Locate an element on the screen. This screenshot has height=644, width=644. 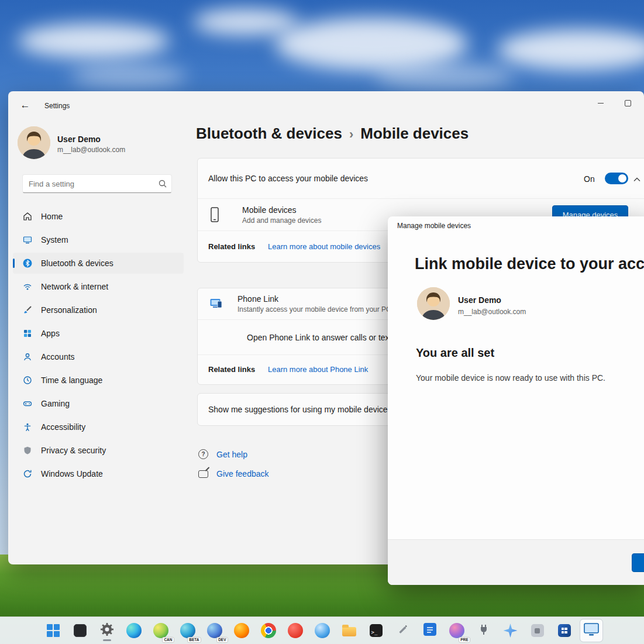
sidebar-item-time-language: Time & language is located at coordinates (98, 380).